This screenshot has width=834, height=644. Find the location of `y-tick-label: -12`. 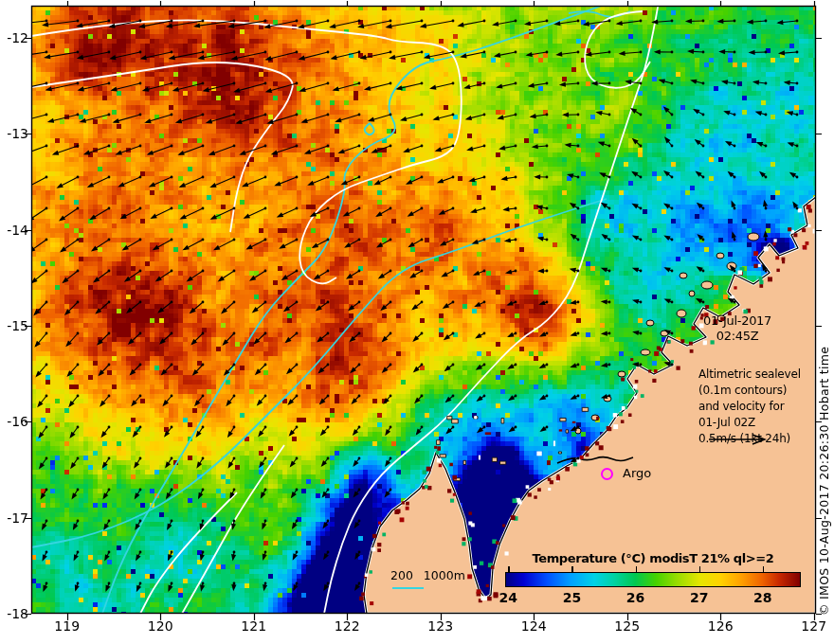

y-tick-label: -12 is located at coordinates (14, 38).